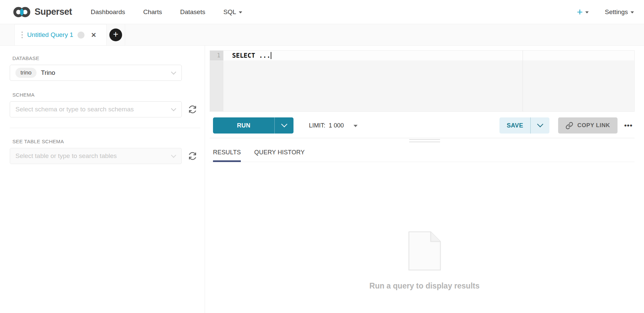 The image size is (644, 313). I want to click on query-status-dot, so click(81, 35).